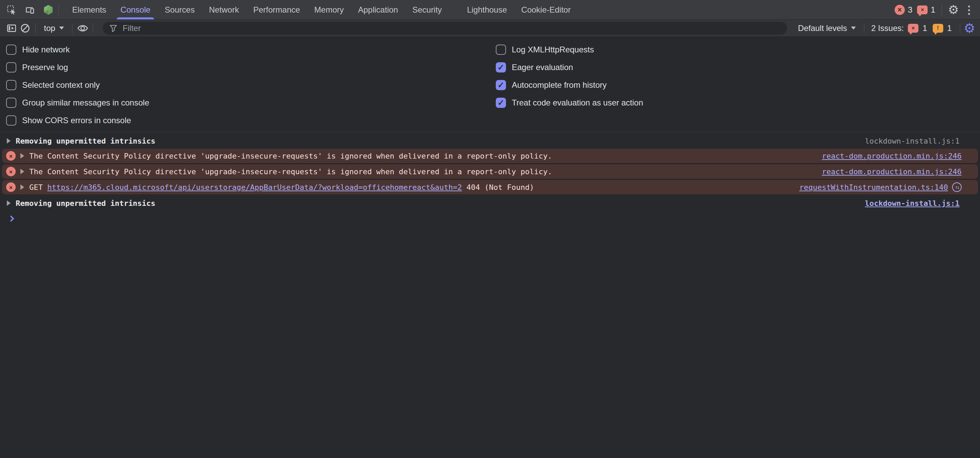 The image size is (980, 458). I want to click on log-message-text: Removing unpermitted intrinsics, so click(86, 141).